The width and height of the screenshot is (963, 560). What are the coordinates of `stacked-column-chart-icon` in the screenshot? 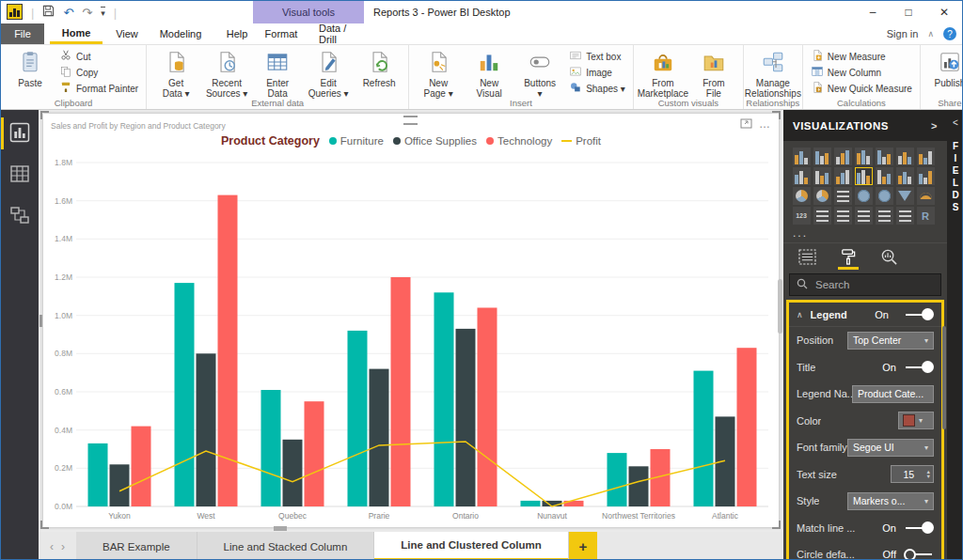 It's located at (822, 156).